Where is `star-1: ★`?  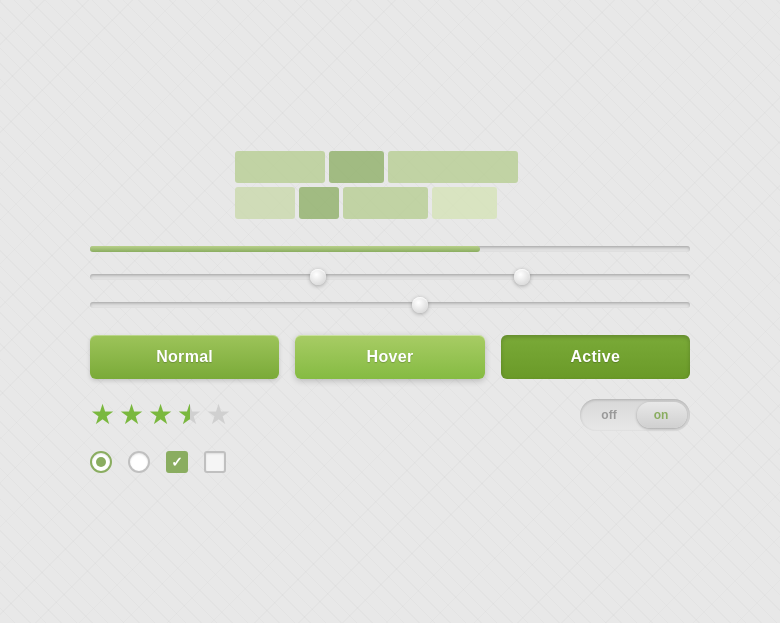 star-1: ★ is located at coordinates (102, 415).